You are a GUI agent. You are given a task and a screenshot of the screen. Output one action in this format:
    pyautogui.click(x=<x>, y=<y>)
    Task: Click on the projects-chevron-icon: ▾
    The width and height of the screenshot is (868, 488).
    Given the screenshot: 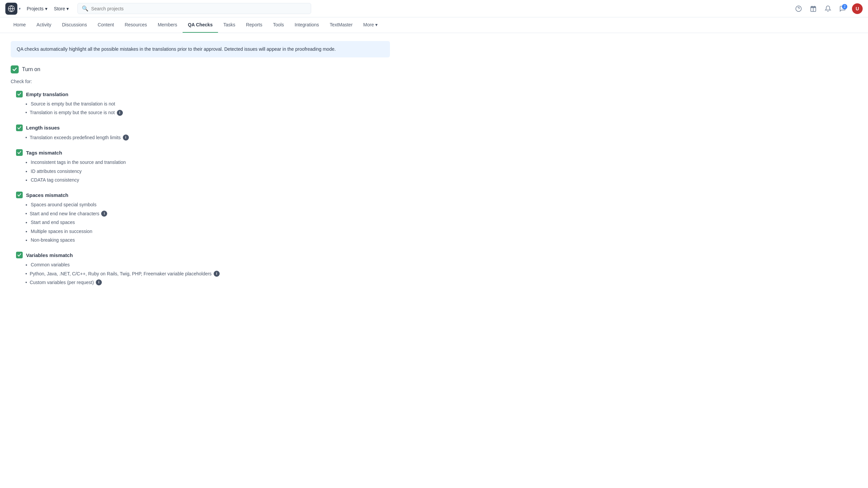 What is the action you would take?
    pyautogui.click(x=46, y=9)
    